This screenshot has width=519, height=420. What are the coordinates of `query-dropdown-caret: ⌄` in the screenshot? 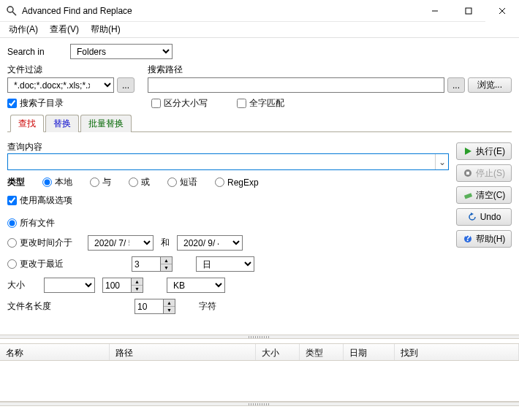 It's located at (442, 162).